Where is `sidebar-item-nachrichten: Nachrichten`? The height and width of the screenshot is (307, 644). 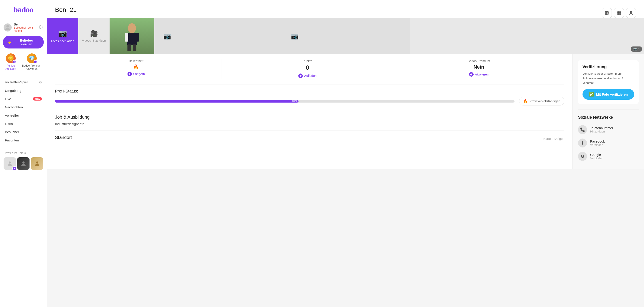
sidebar-item-nachrichten: Nachrichten is located at coordinates (24, 107).